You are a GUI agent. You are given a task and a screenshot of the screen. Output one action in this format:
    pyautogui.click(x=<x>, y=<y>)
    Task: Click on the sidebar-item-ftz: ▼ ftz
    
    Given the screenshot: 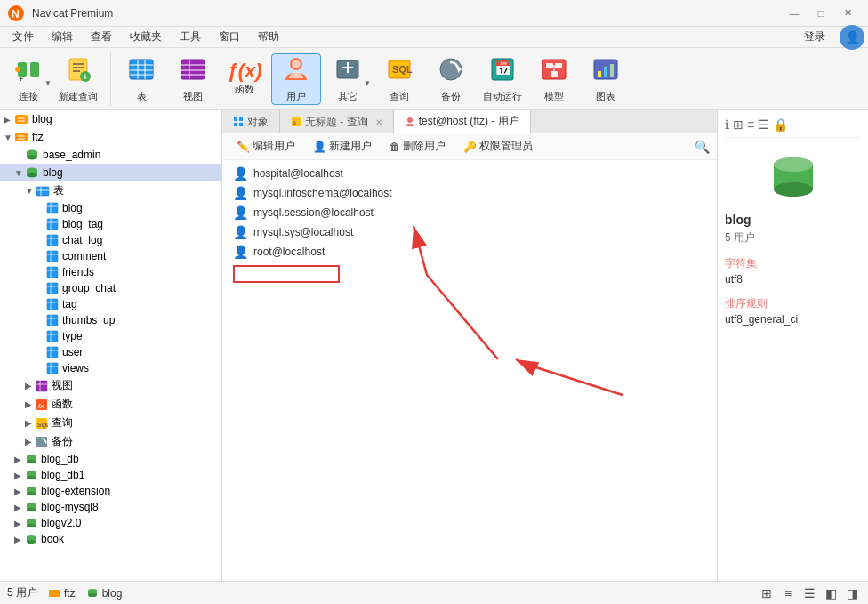 What is the action you would take?
    pyautogui.click(x=110, y=137)
    